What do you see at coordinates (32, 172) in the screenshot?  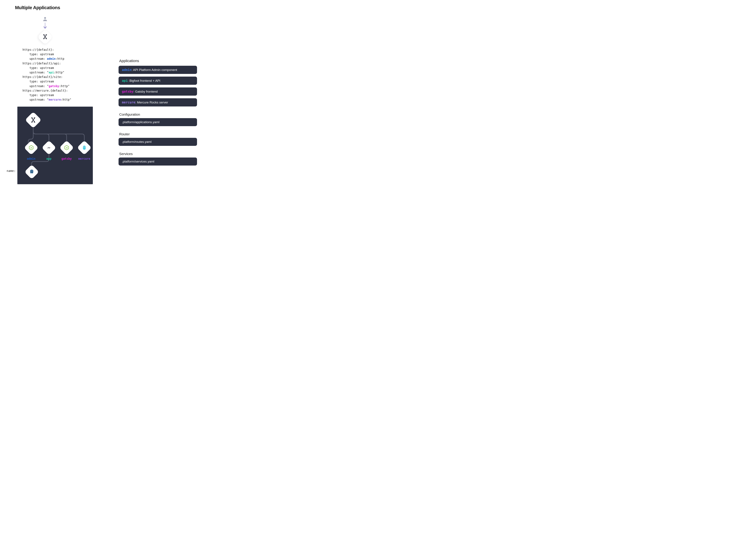 I see `postgresql-icon` at bounding box center [32, 172].